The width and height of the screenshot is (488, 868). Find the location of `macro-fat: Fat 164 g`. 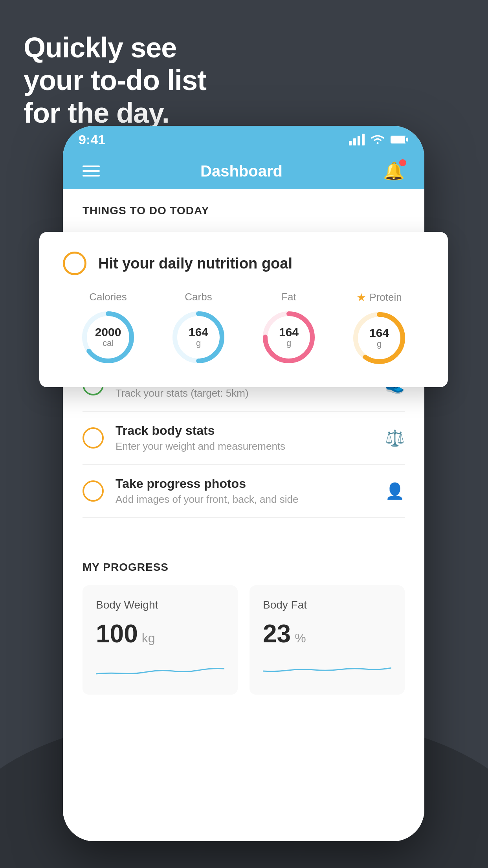

macro-fat: Fat 164 g is located at coordinates (289, 329).